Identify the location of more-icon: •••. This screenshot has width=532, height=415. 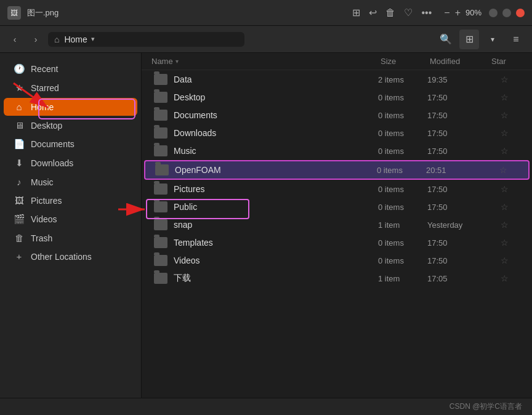
(426, 13).